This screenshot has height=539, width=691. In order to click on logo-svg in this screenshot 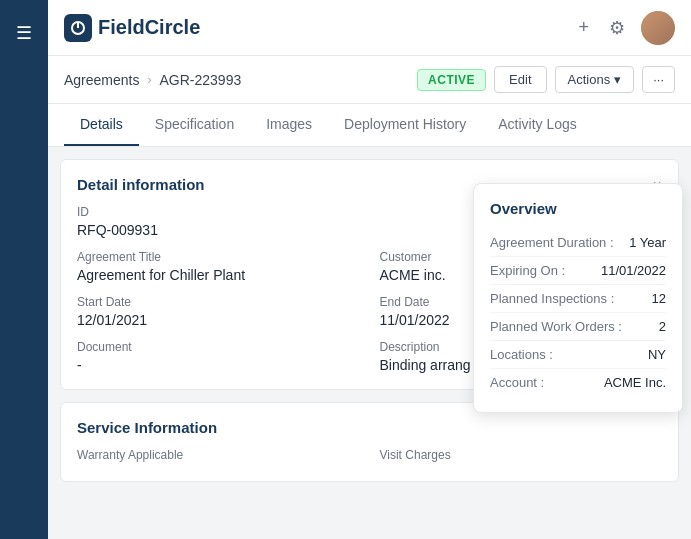, I will do `click(78, 28)`.